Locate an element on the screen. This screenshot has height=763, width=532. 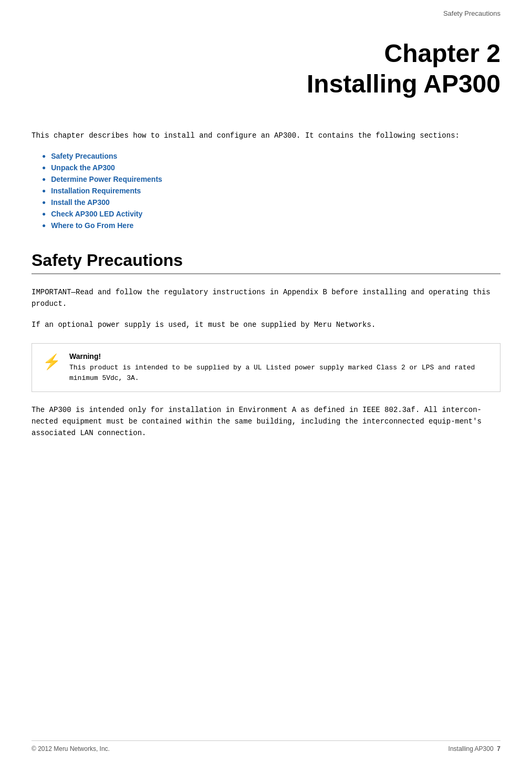
footer-right: Installing AP300 7 is located at coordinates (475, 749).